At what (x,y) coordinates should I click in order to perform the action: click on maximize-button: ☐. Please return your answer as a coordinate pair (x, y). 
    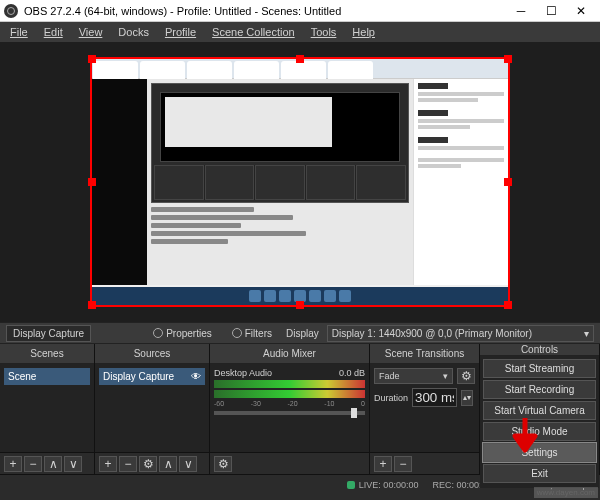
    Looking at the image, I should click on (551, 11).